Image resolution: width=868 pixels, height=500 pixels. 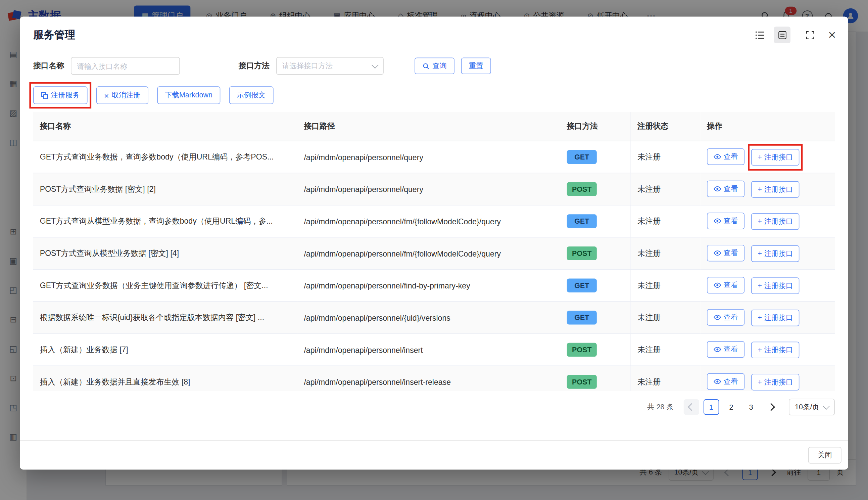 I want to click on close-icon: ×, so click(x=832, y=35).